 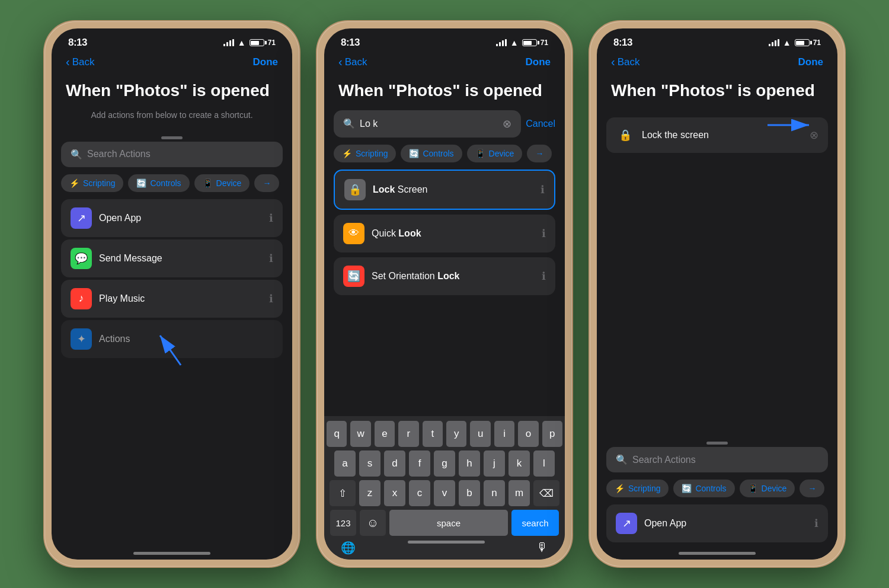 What do you see at coordinates (717, 65) in the screenshot?
I see `nav-bar-3: ‹ Back Done` at bounding box center [717, 65].